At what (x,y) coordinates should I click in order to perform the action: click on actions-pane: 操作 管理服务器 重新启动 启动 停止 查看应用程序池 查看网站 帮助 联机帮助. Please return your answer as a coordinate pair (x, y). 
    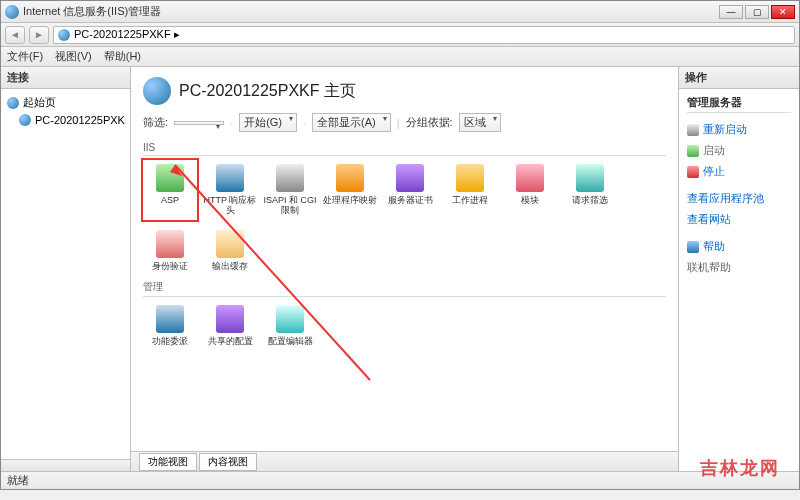
    Looking at the image, I should click on (739, 269).